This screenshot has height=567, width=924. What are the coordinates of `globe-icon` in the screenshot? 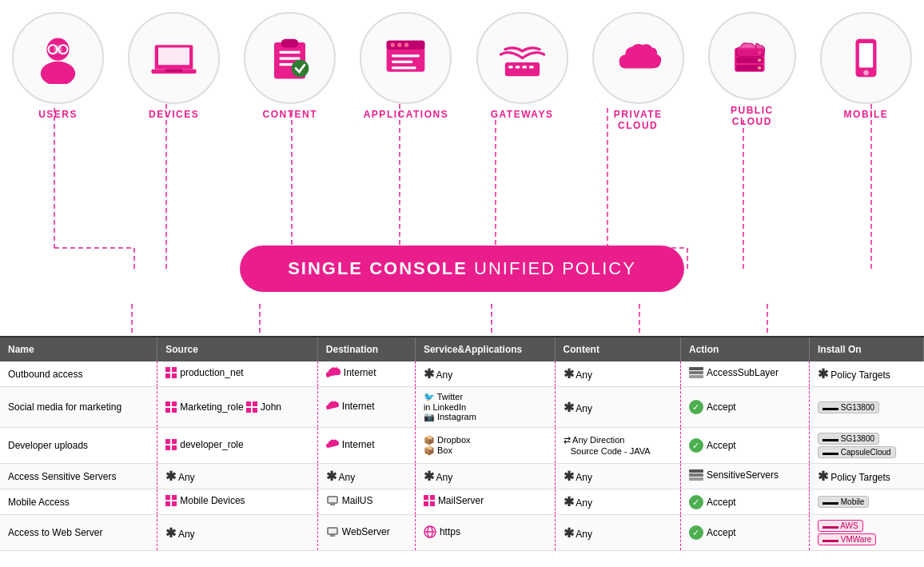 It's located at (430, 532).